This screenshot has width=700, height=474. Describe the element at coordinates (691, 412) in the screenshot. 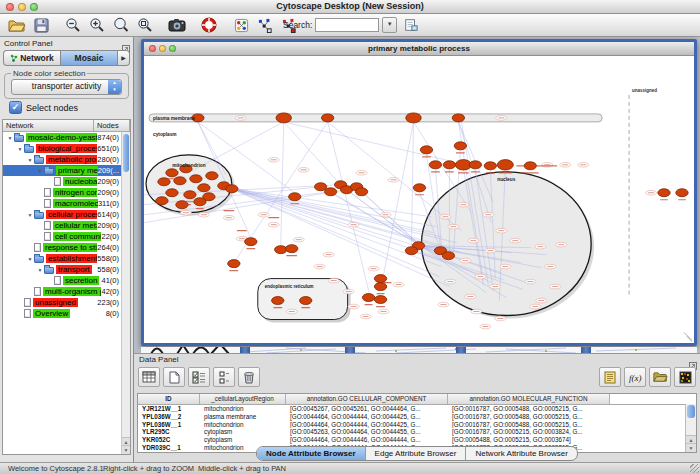

I see `table-scrollbar-thumb` at that location.